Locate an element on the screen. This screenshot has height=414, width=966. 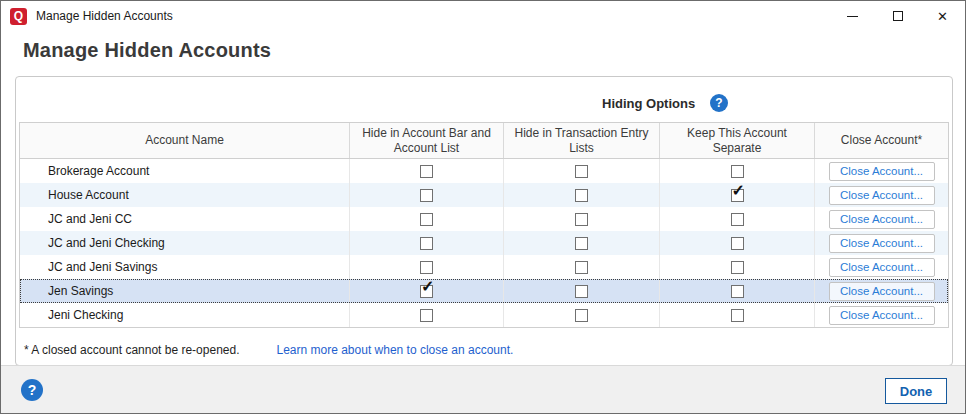
done-button: Done is located at coordinates (916, 391).